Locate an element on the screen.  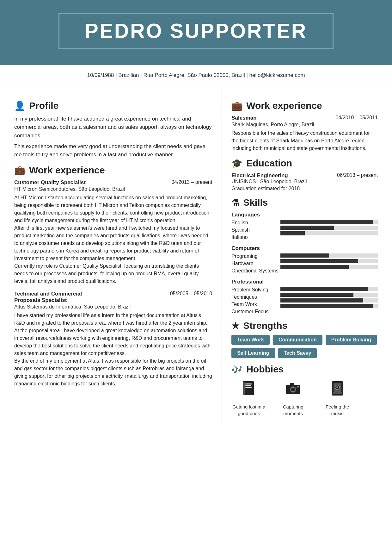
work-exp-right-heading: 💼 Work experience is located at coordinates (305, 106).